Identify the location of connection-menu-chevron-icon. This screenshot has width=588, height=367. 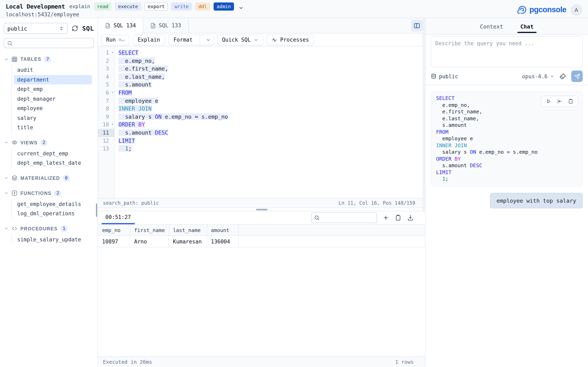
(241, 8).